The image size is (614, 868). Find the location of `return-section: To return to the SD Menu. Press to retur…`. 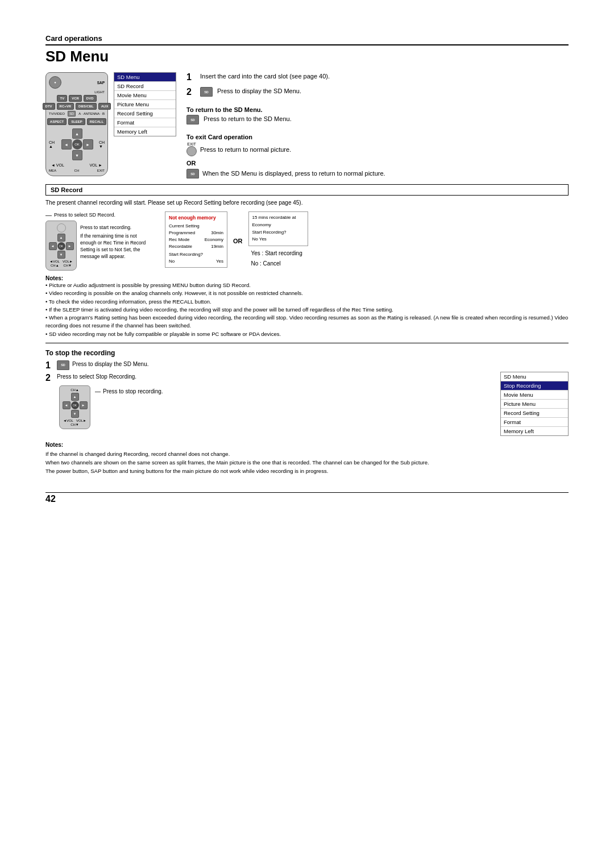

return-section: To return to the SD Menu. Press to retur… is located at coordinates (377, 115).